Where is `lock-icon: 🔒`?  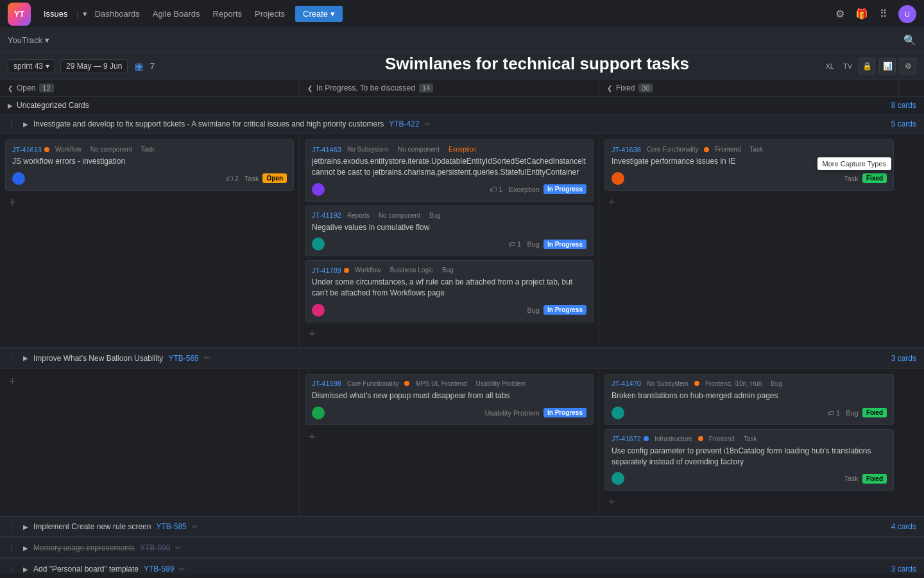
lock-icon: 🔒 is located at coordinates (867, 66).